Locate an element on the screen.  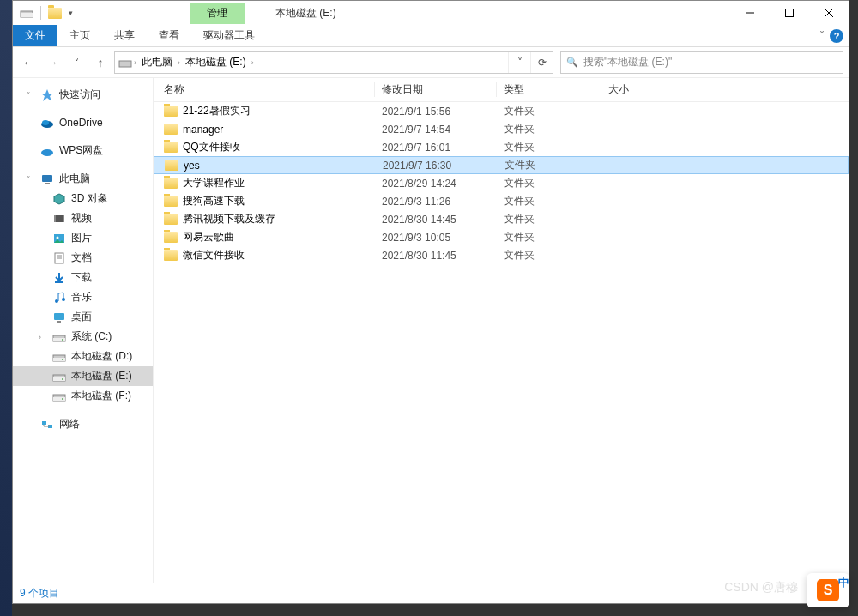
expand-icon: › is located at coordinates (43, 337).